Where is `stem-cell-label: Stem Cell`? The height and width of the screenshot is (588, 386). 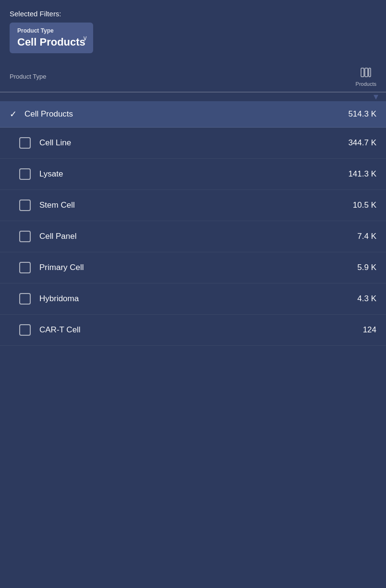
stem-cell-label: Stem Cell is located at coordinates (196, 205).